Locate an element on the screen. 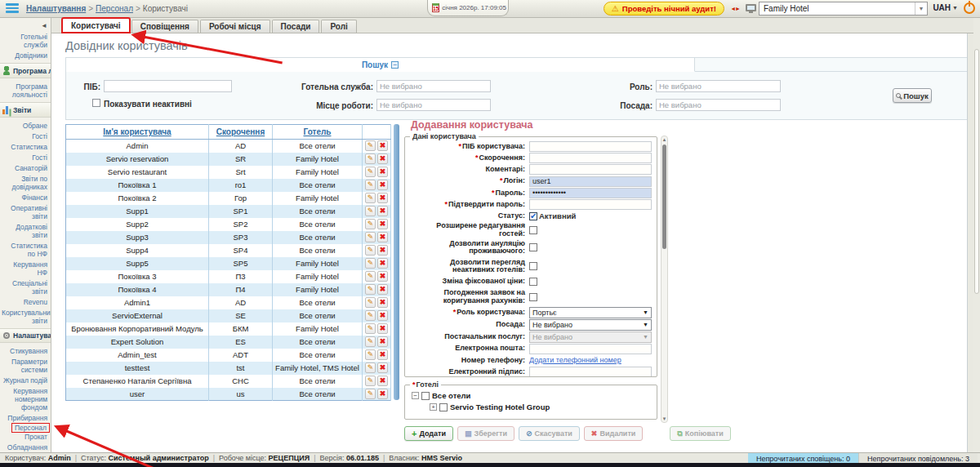 Image resolution: width=980 pixels, height=467 pixels. tab-item: Сповіщення is located at coordinates (165, 26).